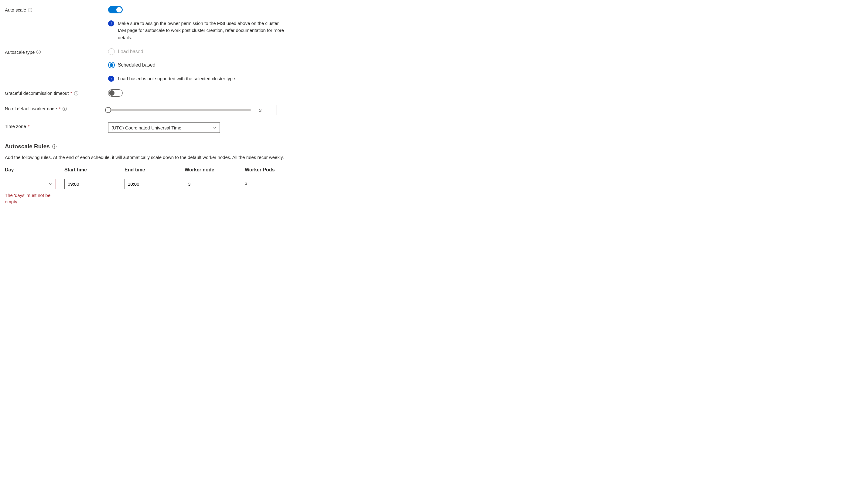 This screenshot has height=492, width=868. Describe the element at coordinates (177, 78) in the screenshot. I see `autoscale-type-note-text: Load based is not supported with the sel…` at that location.